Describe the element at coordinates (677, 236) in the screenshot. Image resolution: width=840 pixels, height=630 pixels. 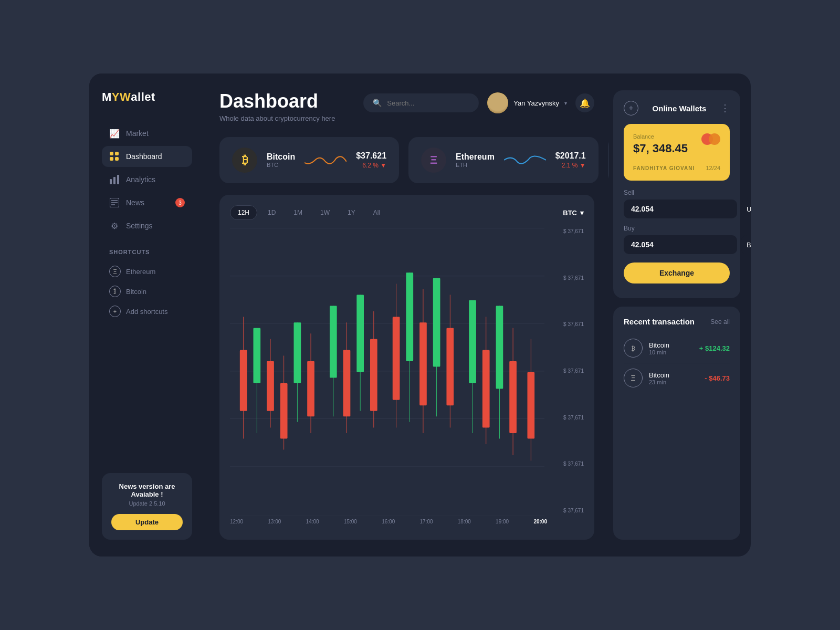
I see `sell-buy-section: Sell USD ▾ Buy BTC ▾ Exchange` at that location.